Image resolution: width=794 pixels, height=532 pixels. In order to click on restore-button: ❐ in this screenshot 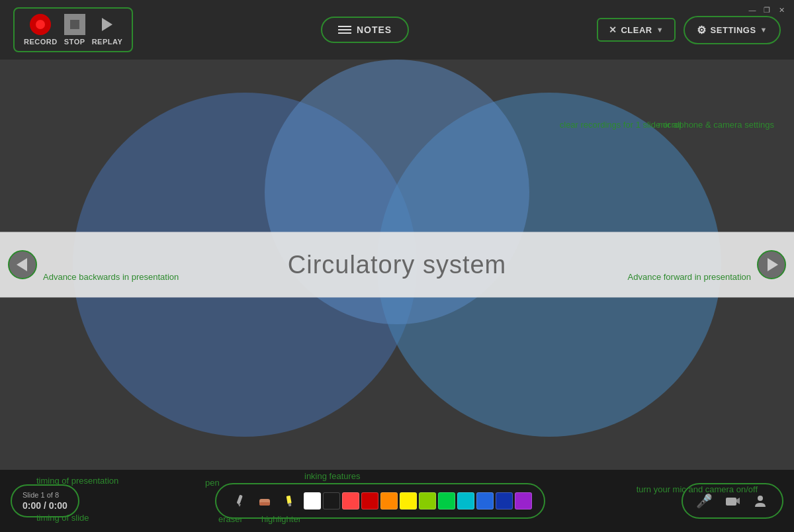, I will do `click(767, 10)`.